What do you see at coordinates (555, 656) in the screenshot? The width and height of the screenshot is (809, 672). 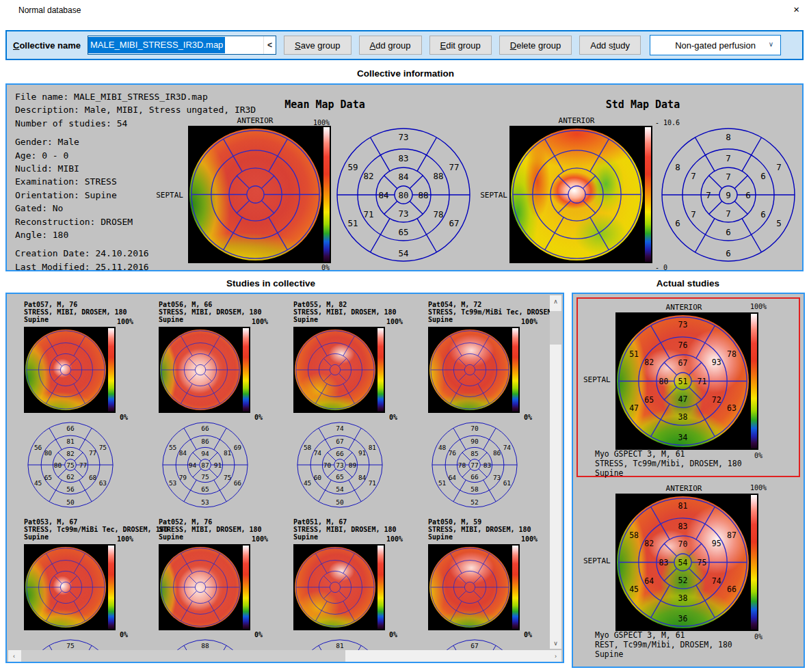 I see `scroll-right-icon: ›` at bounding box center [555, 656].